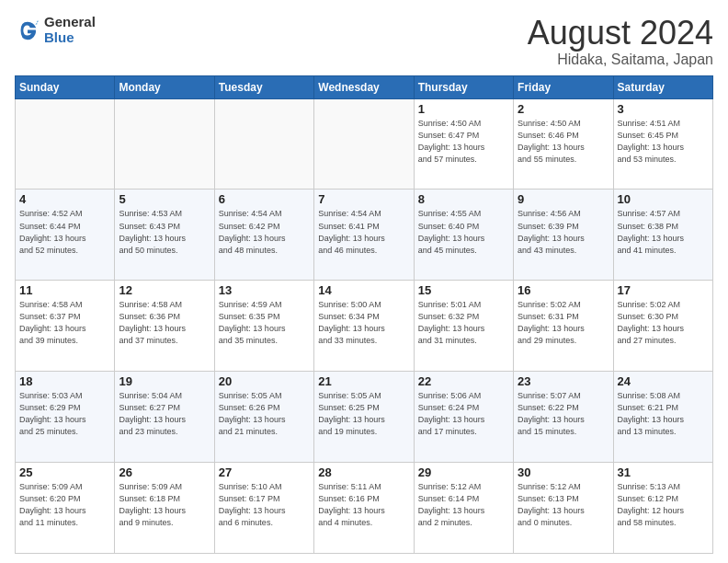  Describe the element at coordinates (563, 326) in the screenshot. I see `calendar-cell: 16Sunrise: 5:02 AM Sunset: 6:31 PM Dayli…` at that location.